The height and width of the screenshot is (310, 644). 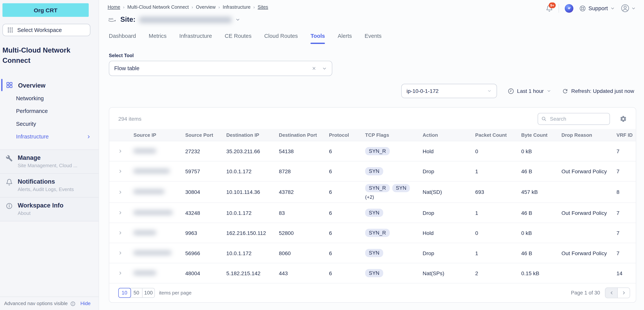 What do you see at coordinates (49, 162) in the screenshot?
I see `sidebar-item-manage: Manage Site Management, Cloud ...` at bounding box center [49, 162].